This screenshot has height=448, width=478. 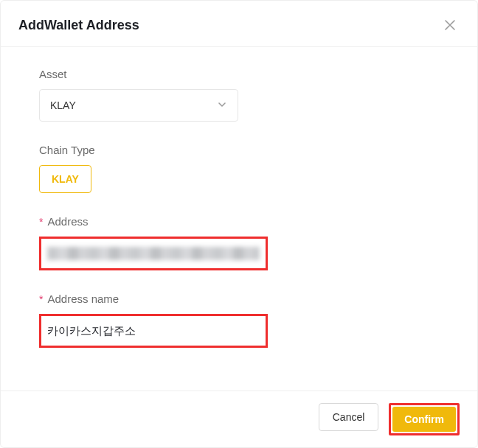 What do you see at coordinates (424, 419) in the screenshot?
I see `confirm-highlight: Confirm` at bounding box center [424, 419].